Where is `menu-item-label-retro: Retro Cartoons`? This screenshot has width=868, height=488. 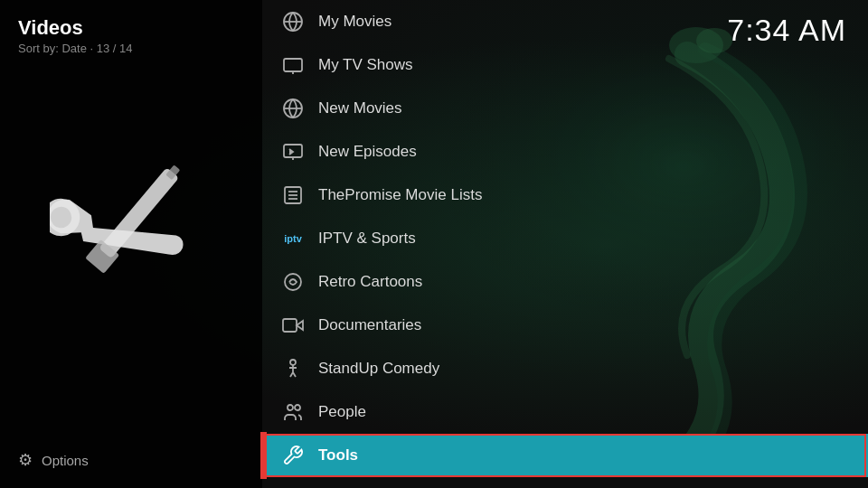 menu-item-label-retro: Retro Cartoons is located at coordinates (371, 282).